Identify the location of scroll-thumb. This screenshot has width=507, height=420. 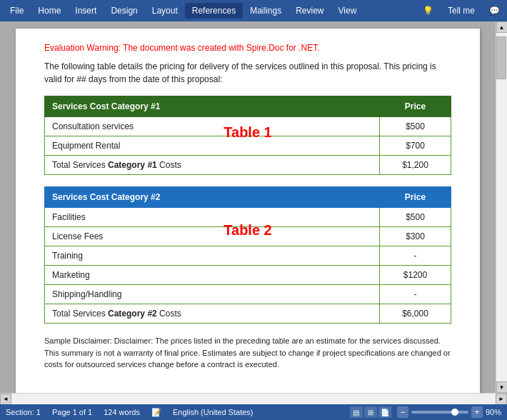
(501, 58).